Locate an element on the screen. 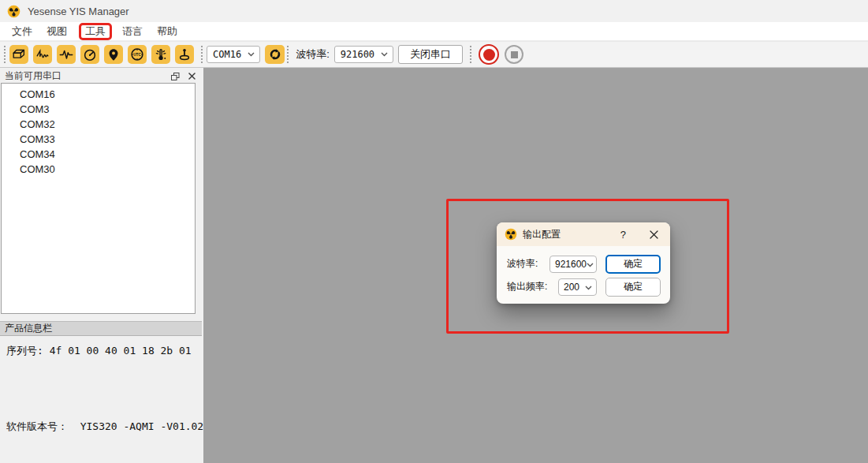 Image resolution: width=868 pixels, height=463 pixels. port-list-item: COM3 is located at coordinates (98, 109).